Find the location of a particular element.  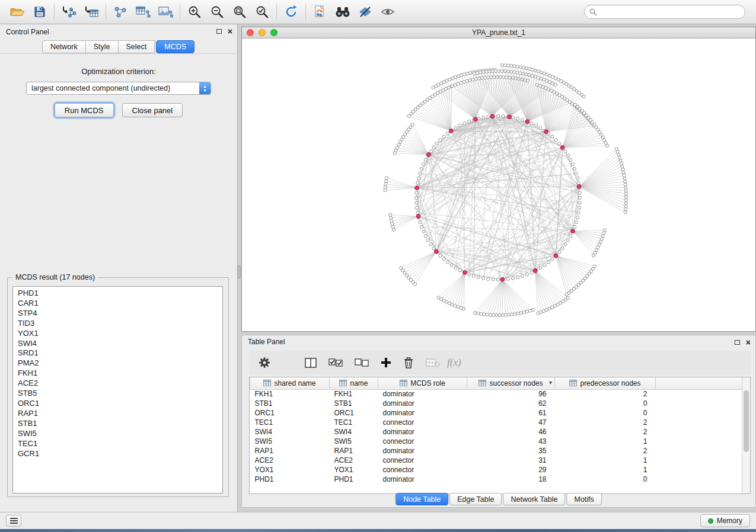

table-row: PHD1PHD1dominator180 is located at coordinates (497, 479).